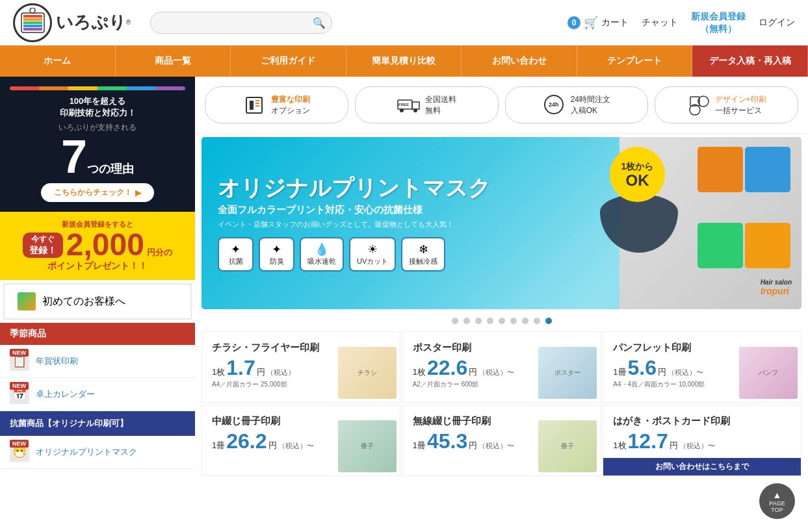 Image resolution: width=808 pixels, height=532 pixels. I want to click on antibac-header: 抗菌商品【オリジナル印刷可】, so click(98, 424).